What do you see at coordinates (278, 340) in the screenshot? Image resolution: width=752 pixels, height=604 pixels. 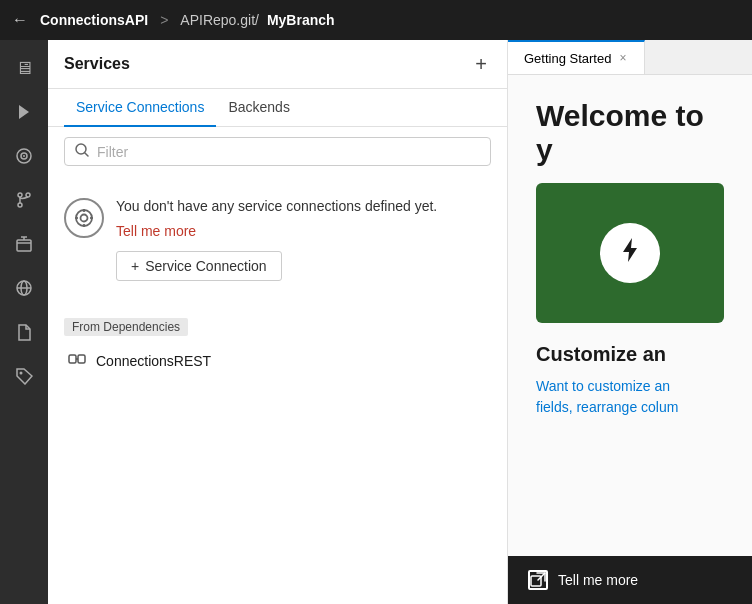 I see `from-dependencies-section: From Dependencies ConnectionsREST` at bounding box center [278, 340].